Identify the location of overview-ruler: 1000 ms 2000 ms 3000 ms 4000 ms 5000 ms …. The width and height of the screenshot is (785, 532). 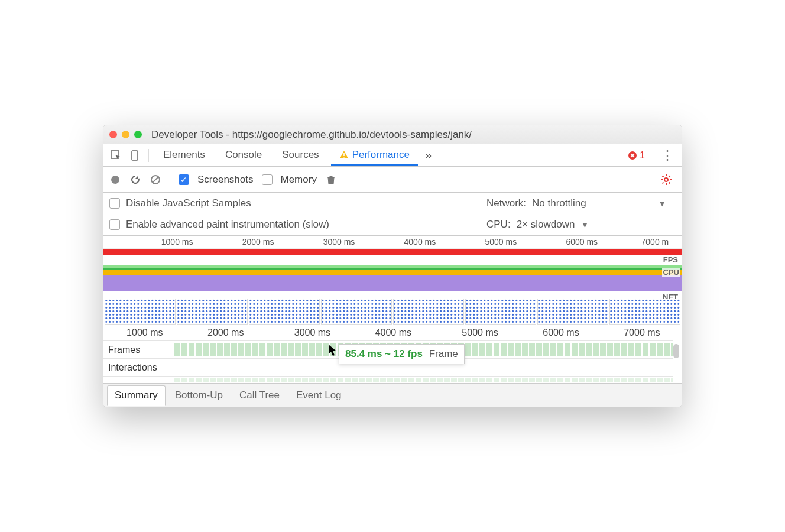
(392, 242).